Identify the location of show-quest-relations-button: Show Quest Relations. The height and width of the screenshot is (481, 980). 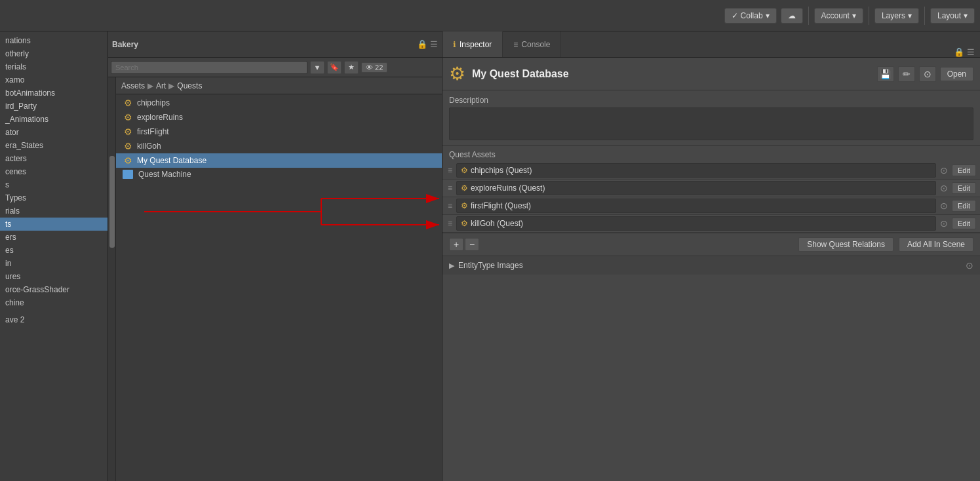
(846, 244).